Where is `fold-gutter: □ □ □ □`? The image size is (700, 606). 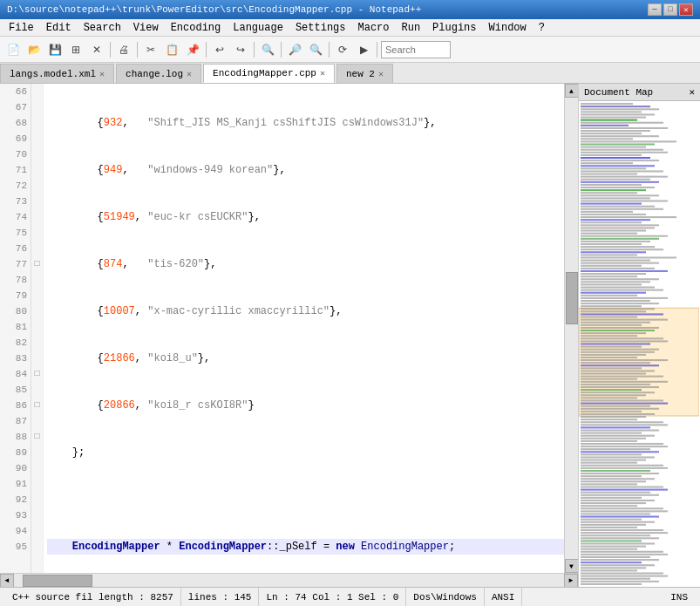 fold-gutter: □ □ □ □ is located at coordinates (37, 328).